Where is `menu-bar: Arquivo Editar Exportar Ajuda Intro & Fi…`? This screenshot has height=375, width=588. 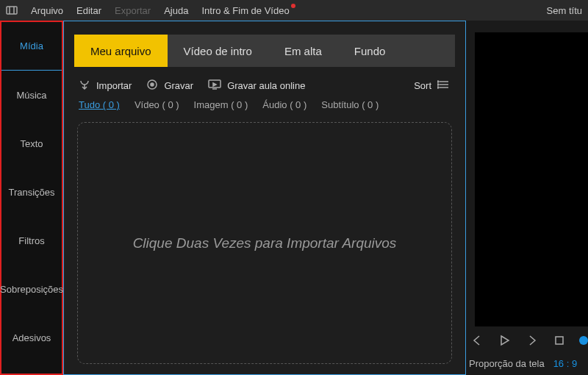
menu-bar: Arquivo Editar Exportar Ajuda Intro & Fi… is located at coordinates (294, 10).